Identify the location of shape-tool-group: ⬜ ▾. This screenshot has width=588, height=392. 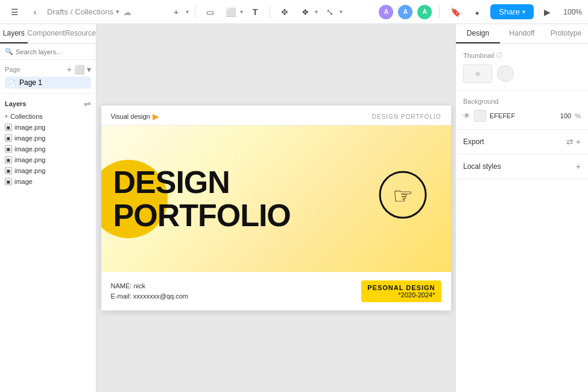
(233, 12).